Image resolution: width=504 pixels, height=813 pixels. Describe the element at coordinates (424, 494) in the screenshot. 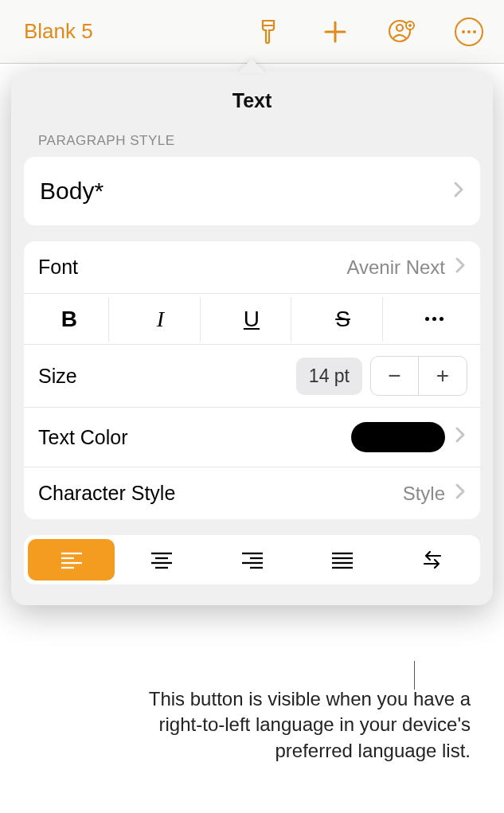

I see `character-style-value: Style` at that location.